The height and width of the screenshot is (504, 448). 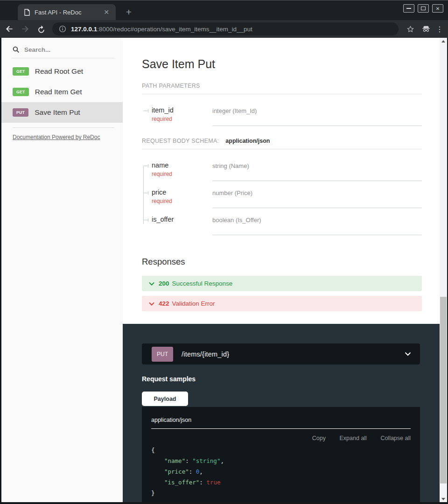 What do you see at coordinates (443, 41) in the screenshot?
I see `scroll-up-button` at bounding box center [443, 41].